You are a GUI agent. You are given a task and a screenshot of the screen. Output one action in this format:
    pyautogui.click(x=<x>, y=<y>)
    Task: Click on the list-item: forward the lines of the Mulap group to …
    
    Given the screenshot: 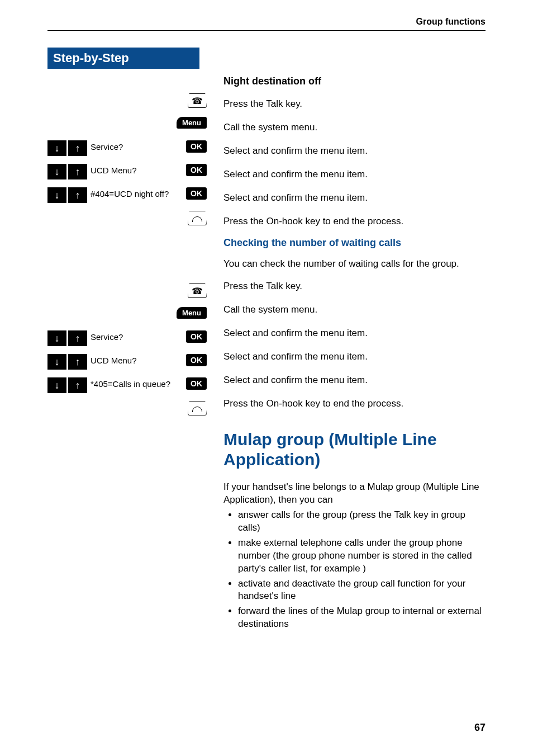 What is the action you would take?
    pyautogui.click(x=362, y=618)
    